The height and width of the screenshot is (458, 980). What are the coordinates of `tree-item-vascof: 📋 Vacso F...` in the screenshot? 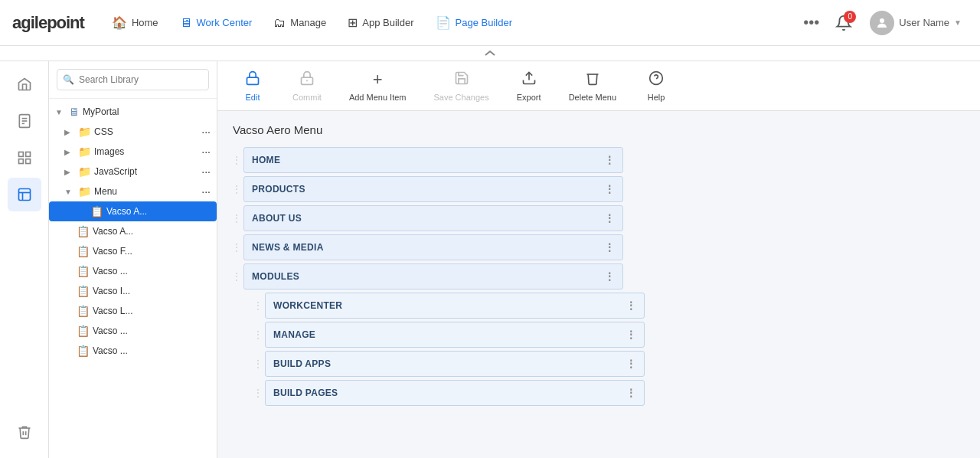 It's located at (133, 251).